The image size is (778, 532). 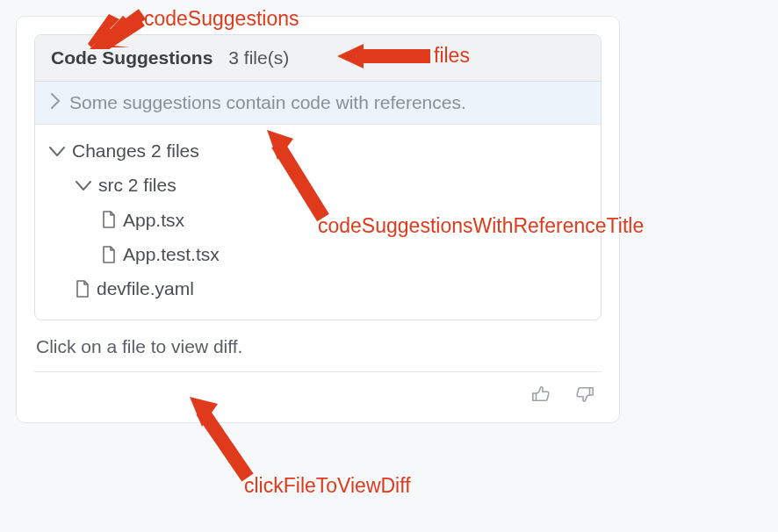 What do you see at coordinates (318, 288) in the screenshot?
I see `tree-file: devfile.yaml` at bounding box center [318, 288].